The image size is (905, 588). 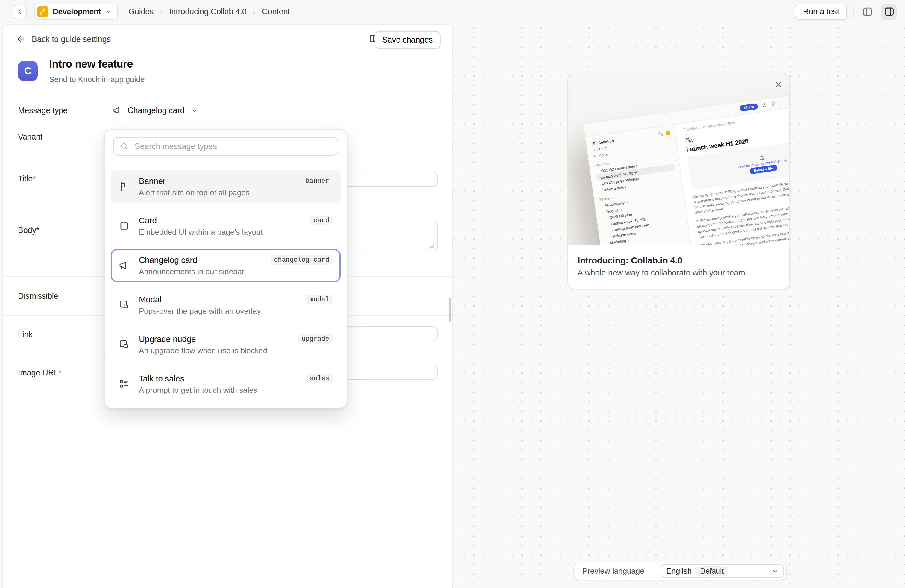 I want to click on option-title: Banner, so click(x=194, y=181).